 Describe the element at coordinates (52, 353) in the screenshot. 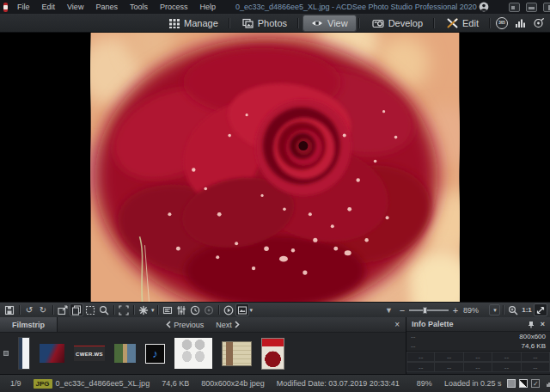

I see `thumbnail-poster` at that location.